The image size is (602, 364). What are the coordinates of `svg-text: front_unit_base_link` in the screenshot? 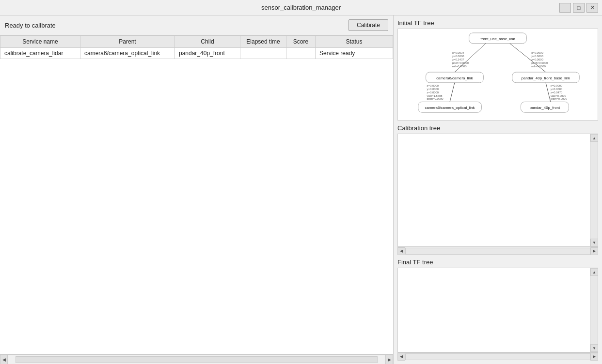 It's located at (498, 39).